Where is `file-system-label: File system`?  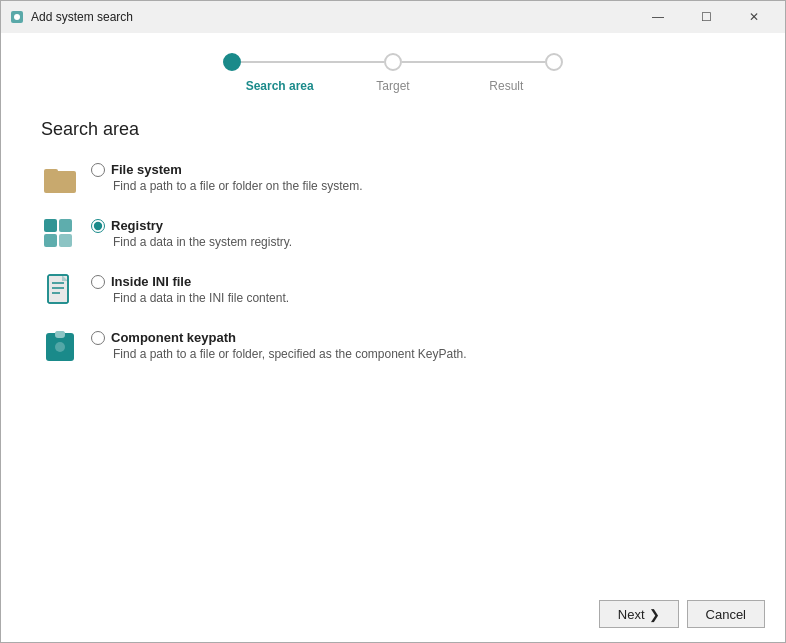
file-system-label: File system is located at coordinates (146, 170).